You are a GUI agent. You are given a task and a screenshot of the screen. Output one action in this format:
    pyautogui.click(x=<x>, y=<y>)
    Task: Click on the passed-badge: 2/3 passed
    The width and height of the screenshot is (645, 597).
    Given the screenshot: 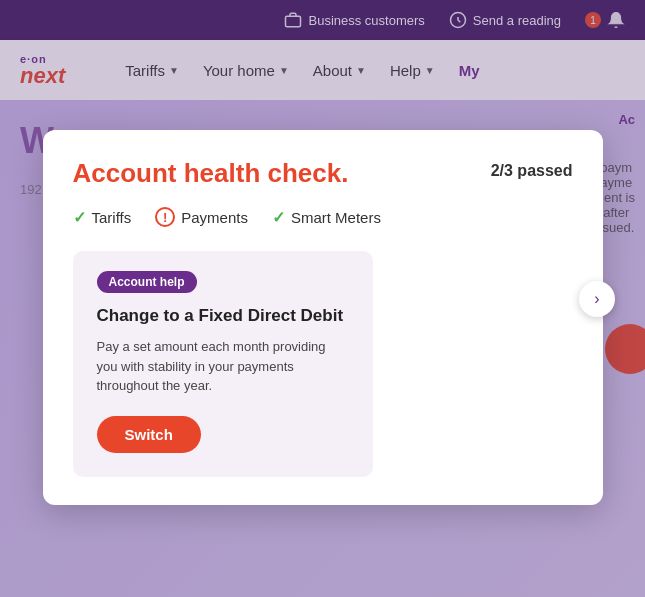 What is the action you would take?
    pyautogui.click(x=532, y=169)
    